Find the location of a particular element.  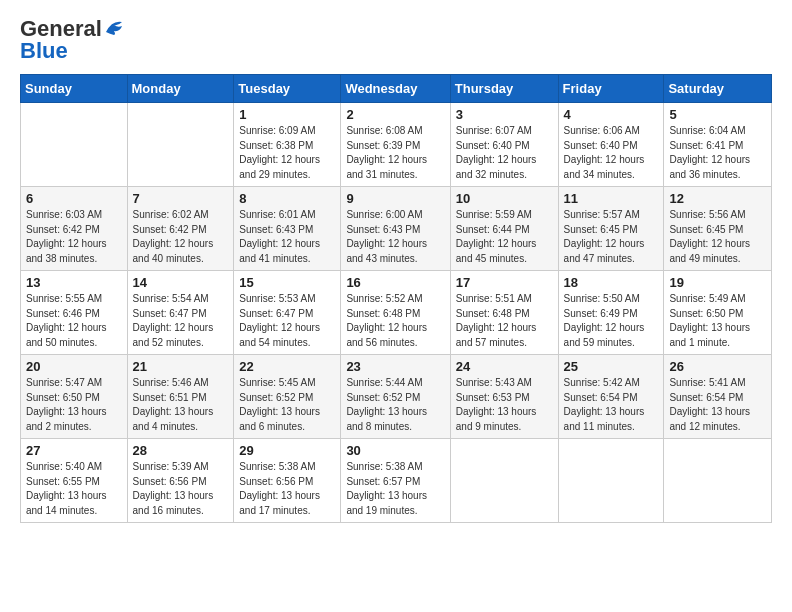

day-info: Sunrise: 5:51 AMSunset: 6:48 PMDaylight:… is located at coordinates (504, 321).